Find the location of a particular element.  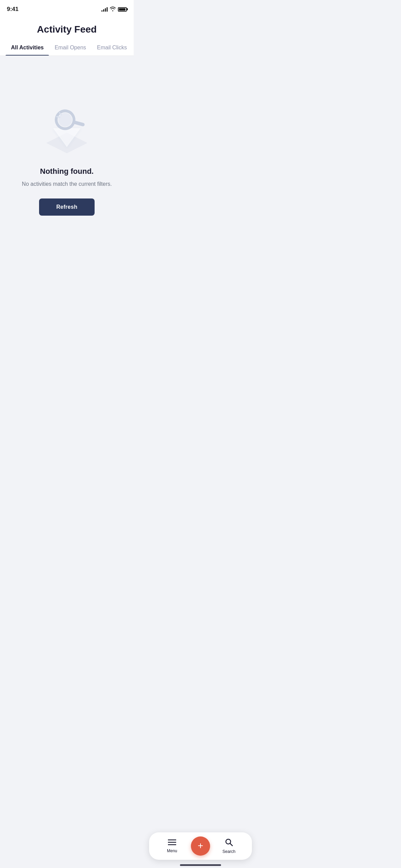

signal-bars-icon is located at coordinates (105, 9).